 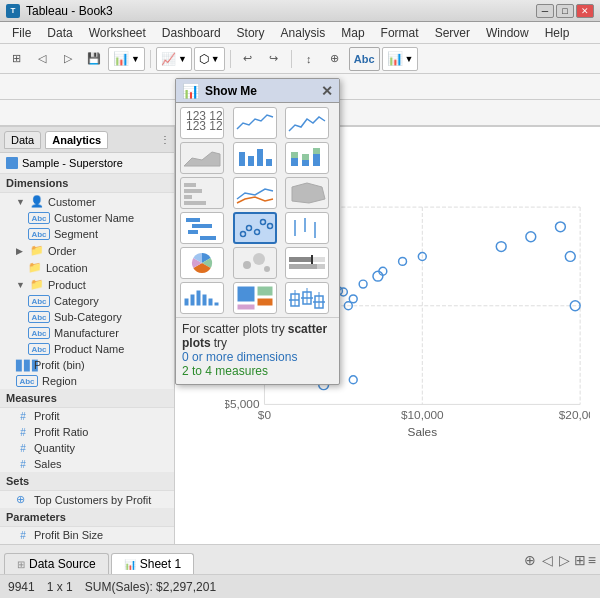 What do you see at coordinates (87, 333) in the screenshot?
I see `field-manufacturer: Abc Manufacturer` at bounding box center [87, 333].